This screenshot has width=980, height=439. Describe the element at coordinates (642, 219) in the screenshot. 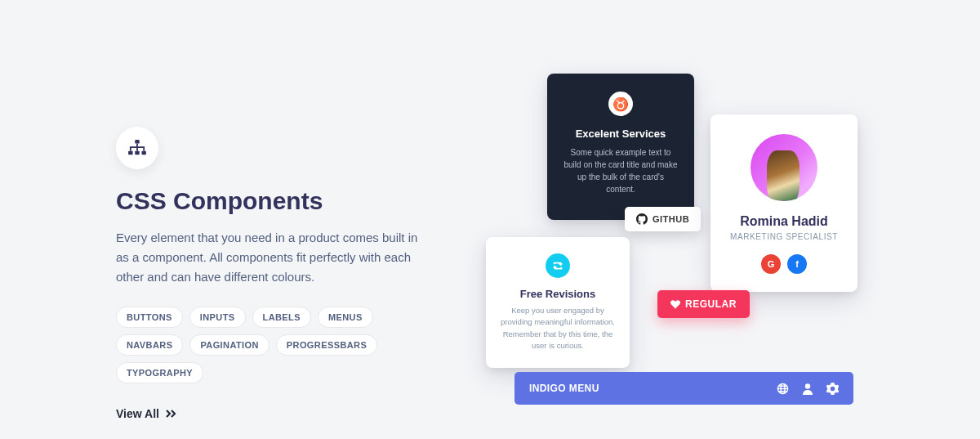

I see `github-icon` at that location.